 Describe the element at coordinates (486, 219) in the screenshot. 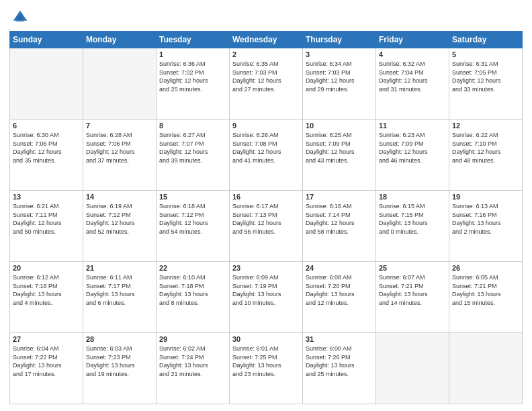

I see `day-info: Sunrise: 6:13 AM Sunset: 7:16 PM Dayligh…` at that location.